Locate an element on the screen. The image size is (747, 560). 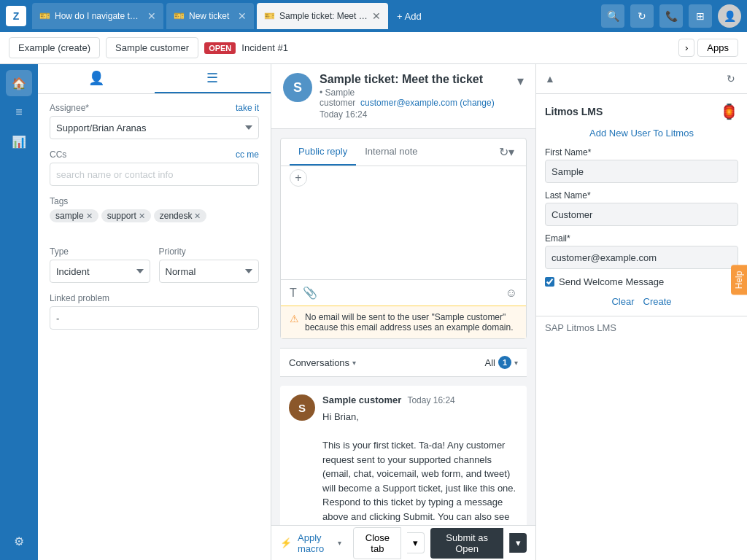
change-link: (change) is located at coordinates (477, 103).